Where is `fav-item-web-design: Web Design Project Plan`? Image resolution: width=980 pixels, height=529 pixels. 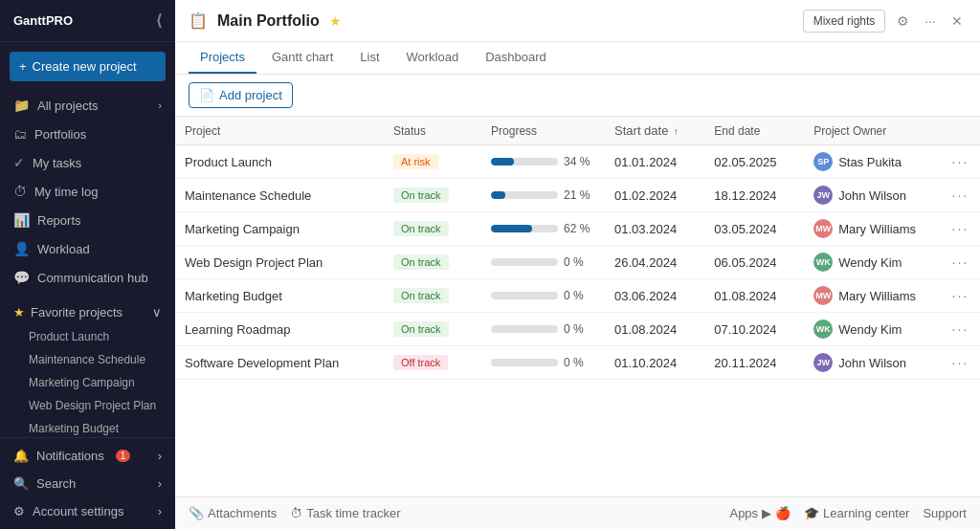
fav-item-web-design: Web Design Project Plan is located at coordinates (88, 406).